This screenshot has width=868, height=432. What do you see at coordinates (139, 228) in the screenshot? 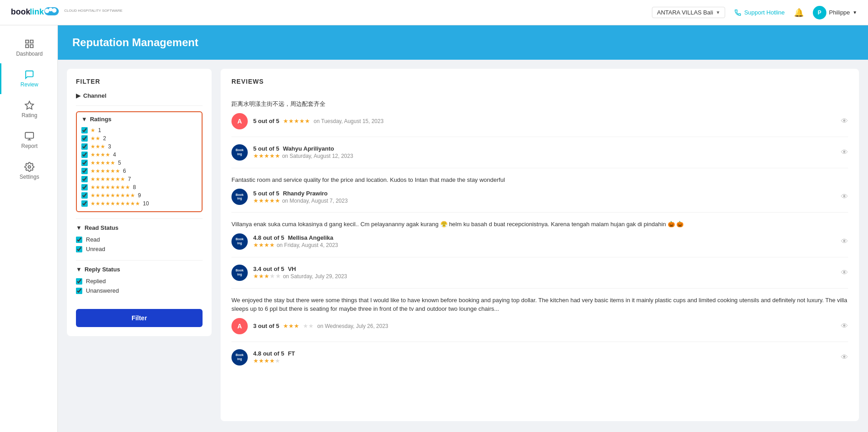
I see `read-status-toggle: ▼ Read Status` at bounding box center [139, 228].